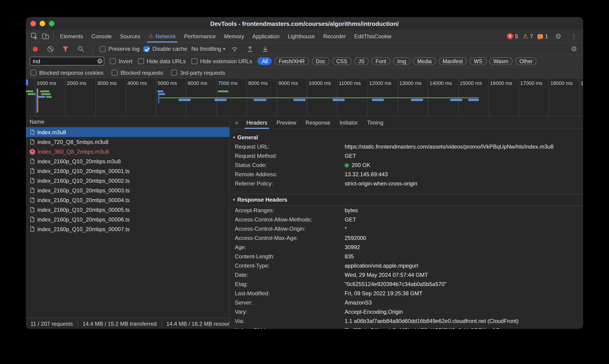  Describe the element at coordinates (50, 49) in the screenshot. I see `clear-network-log-button` at that location.